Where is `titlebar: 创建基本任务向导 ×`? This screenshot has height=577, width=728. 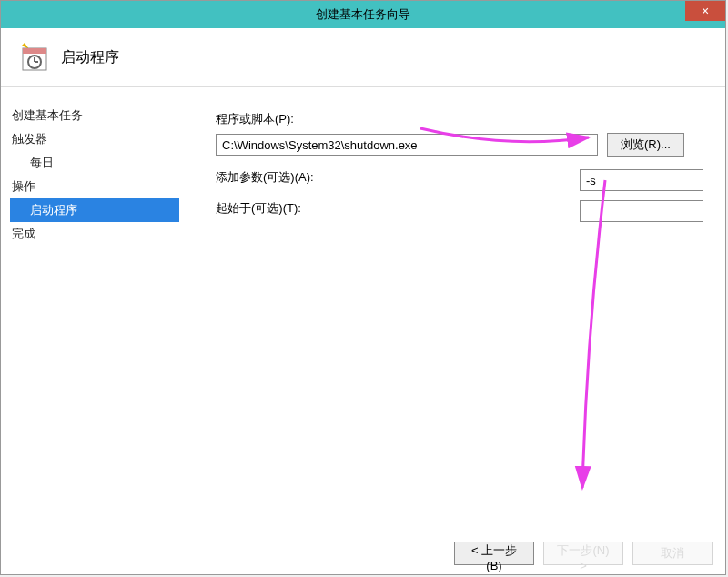 titlebar: 创建基本任务向导 × is located at coordinates (363, 15).